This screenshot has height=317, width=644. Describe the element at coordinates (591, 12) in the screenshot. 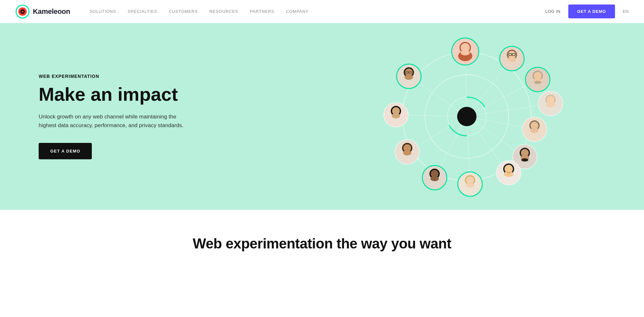

I see `nav-demo-button: GET A DEMO` at that location.